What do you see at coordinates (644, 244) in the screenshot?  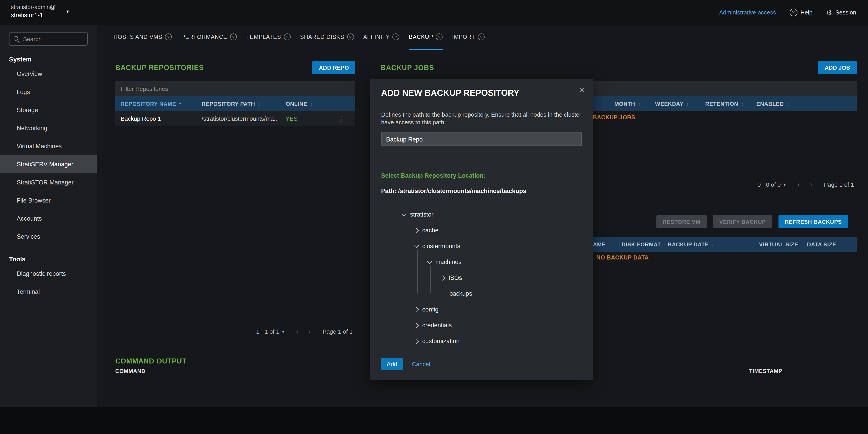 I see `column-disk-format: DISK FORMAT ↕` at bounding box center [644, 244].